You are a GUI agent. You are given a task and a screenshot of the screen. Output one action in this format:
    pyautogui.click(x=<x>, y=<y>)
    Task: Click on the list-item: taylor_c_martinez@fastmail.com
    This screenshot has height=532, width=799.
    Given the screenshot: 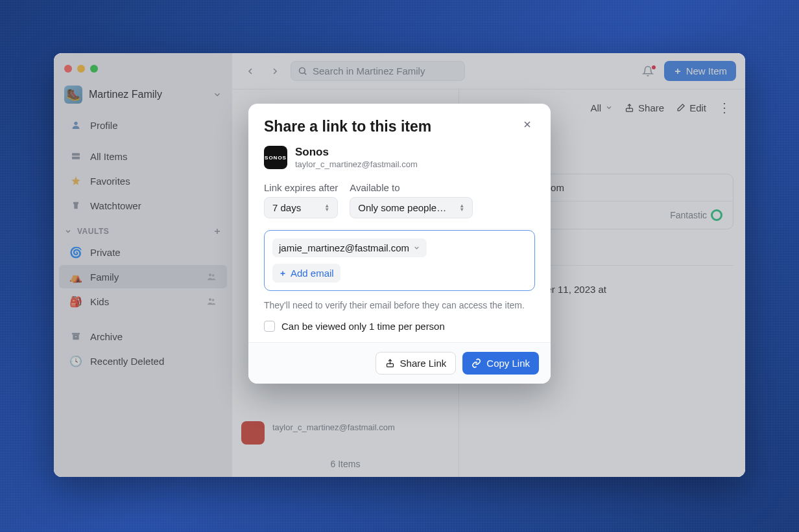 What is the action you would take?
    pyautogui.click(x=345, y=433)
    